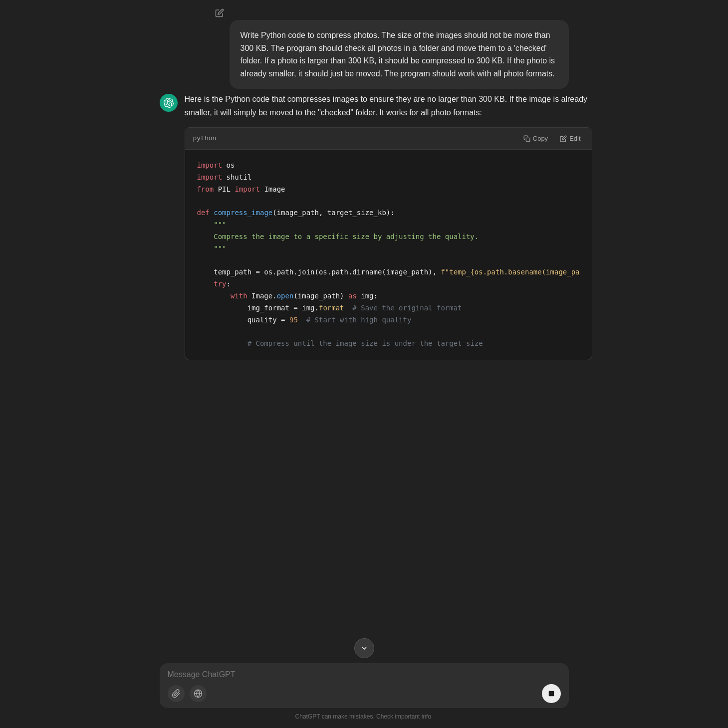 The width and height of the screenshot is (728, 728). Describe the element at coordinates (552, 139) in the screenshot. I see `code-actions: Copy Edit` at that location.